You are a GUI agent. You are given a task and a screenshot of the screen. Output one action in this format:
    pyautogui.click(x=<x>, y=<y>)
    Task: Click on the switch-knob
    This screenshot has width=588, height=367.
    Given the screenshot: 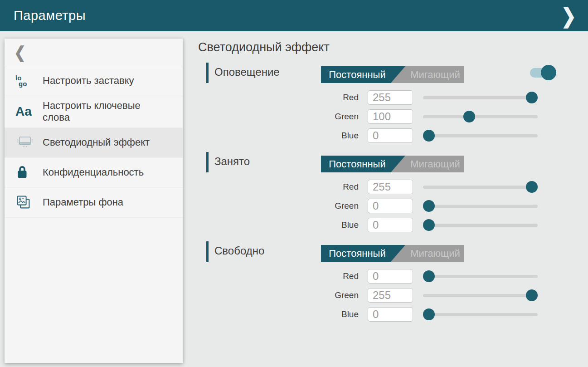 What is the action you would take?
    pyautogui.click(x=549, y=73)
    